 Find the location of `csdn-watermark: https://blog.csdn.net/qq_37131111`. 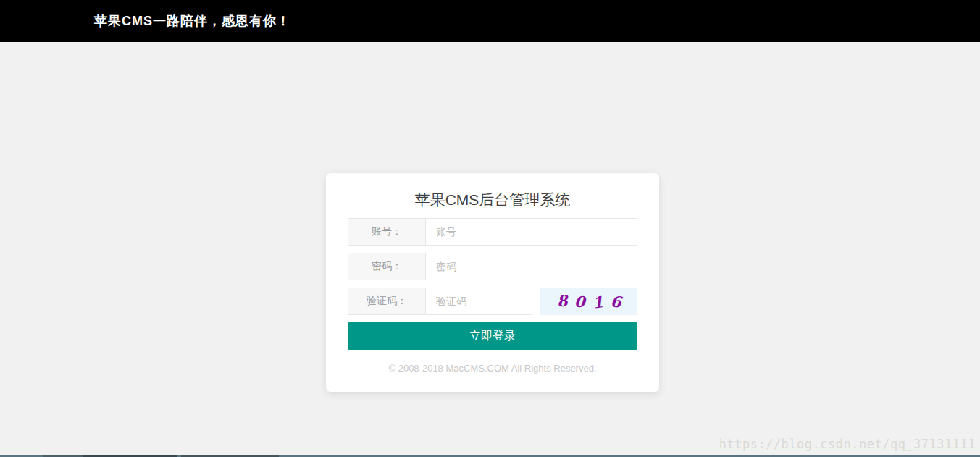

csdn-watermark: https://blog.csdn.net/qq_37131111 is located at coordinates (847, 444).